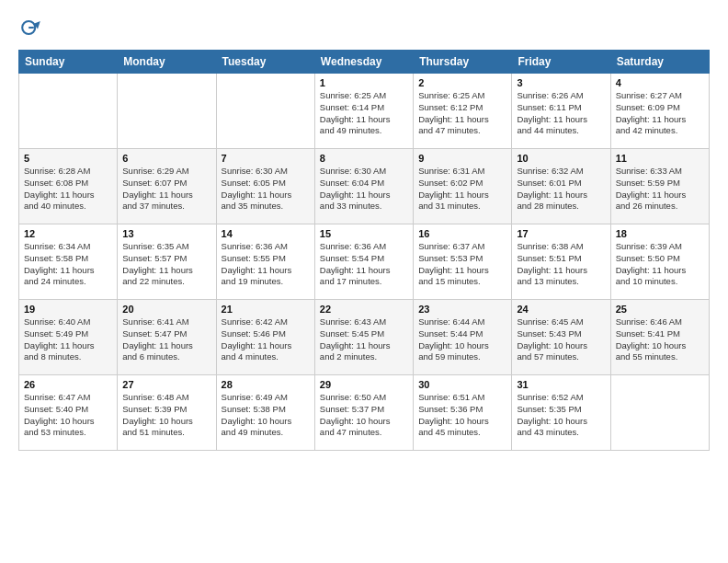 This screenshot has height=563, width=728. What do you see at coordinates (462, 158) in the screenshot?
I see `day-number: 9` at bounding box center [462, 158].